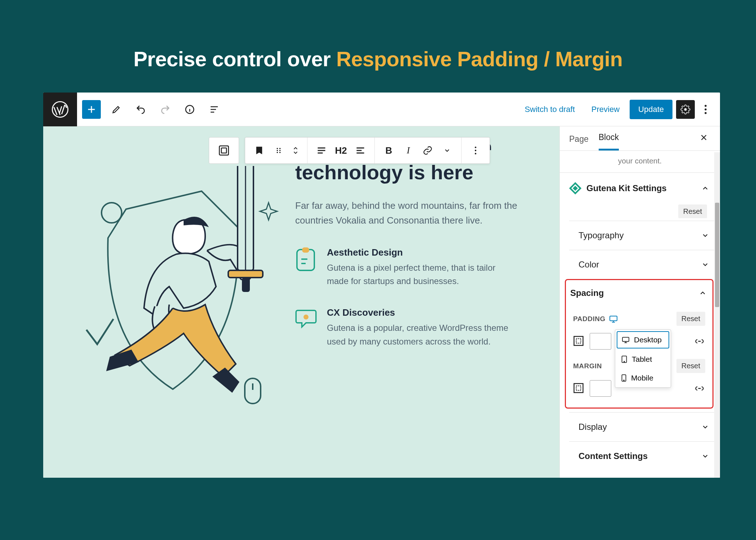 The width and height of the screenshot is (756, 540). I want to click on help-text: your content., so click(640, 162).